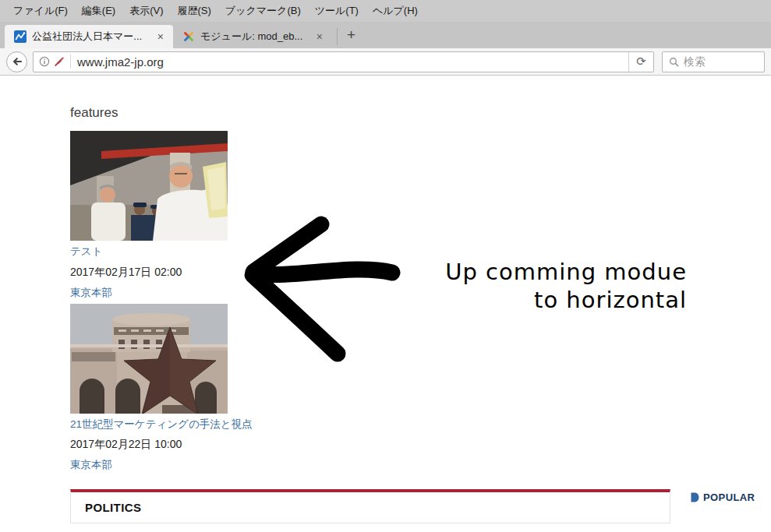  What do you see at coordinates (566, 272) in the screenshot?
I see `annotation-line-1: Up comming modue` at bounding box center [566, 272].